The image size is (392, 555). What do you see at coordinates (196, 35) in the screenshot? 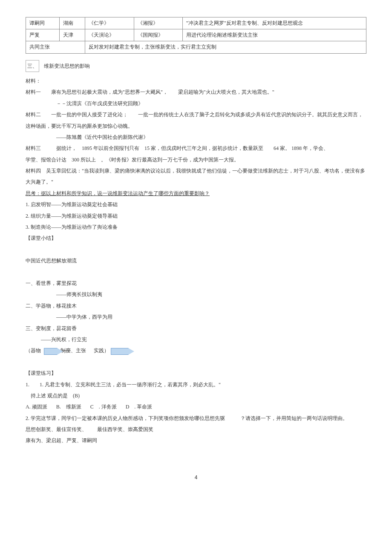
I see `reformers-table: 谭嗣同 湖南 《仁学》 《湘报》 "冲决君主之网罗"反对君主专制、反对封建思想观…` at bounding box center [196, 35].